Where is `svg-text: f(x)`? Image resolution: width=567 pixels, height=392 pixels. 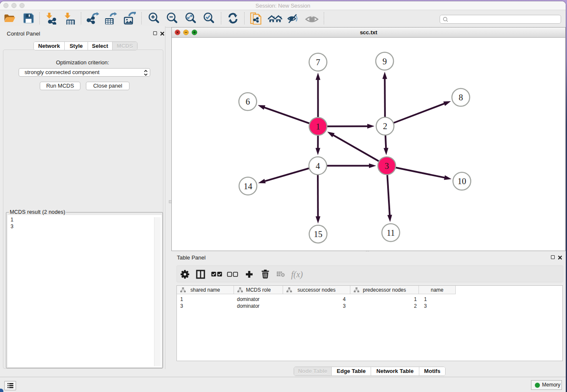
svg-text: f(x) is located at coordinates (297, 274).